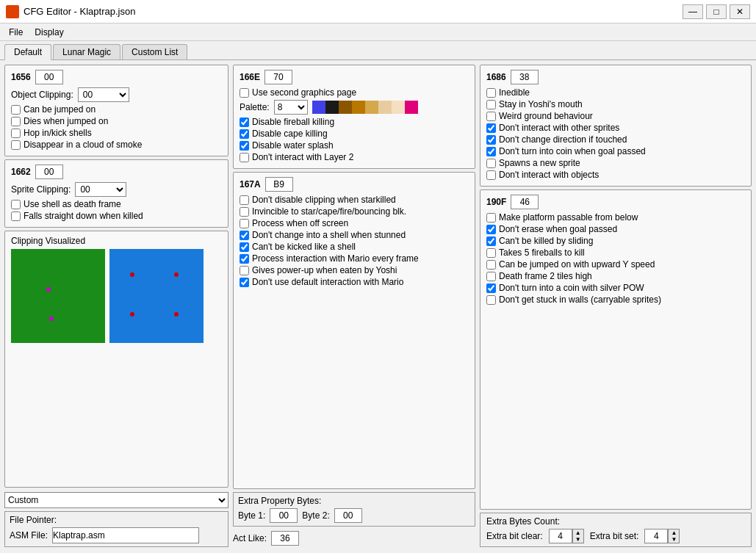 The image size is (756, 553). I want to click on check-platform-passable, so click(491, 217).